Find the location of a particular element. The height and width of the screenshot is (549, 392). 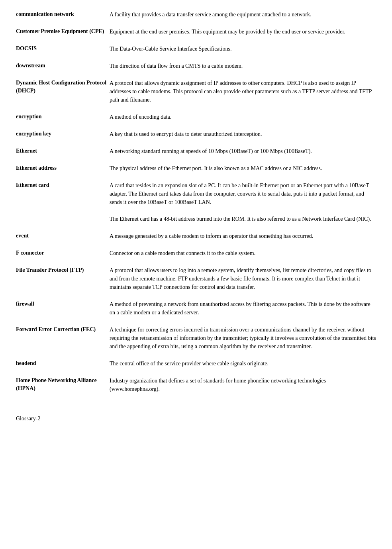

glossary-row: Home Phone Networking Alliance (HPNA)Ind… is located at coordinates (196, 385).